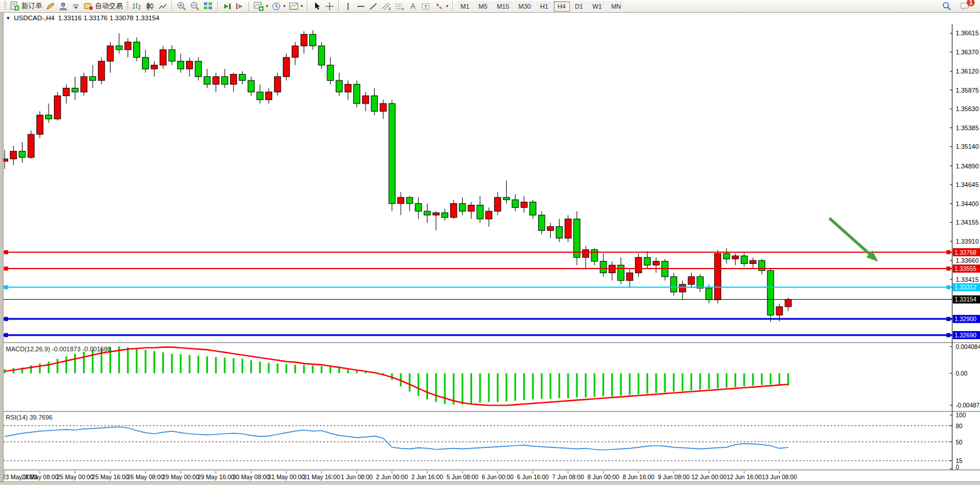 The width and height of the screenshot is (980, 485). I want to click on autotrading-button: 自动交易, so click(103, 6).